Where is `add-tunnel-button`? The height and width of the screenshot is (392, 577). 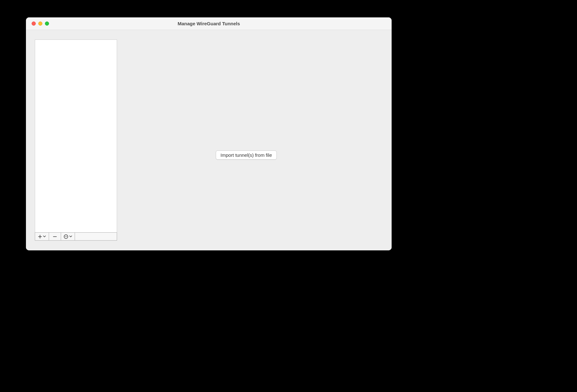 add-tunnel-button is located at coordinates (42, 236).